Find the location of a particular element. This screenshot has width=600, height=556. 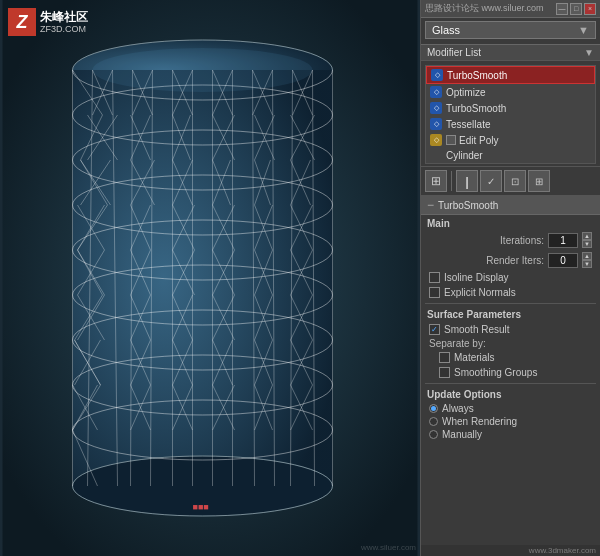

materials-label: Materials is located at coordinates (474, 358).